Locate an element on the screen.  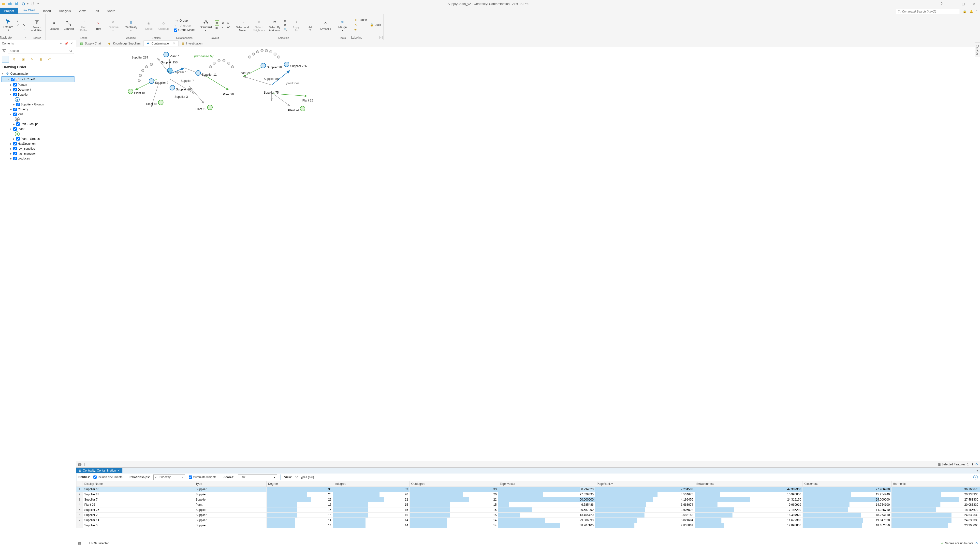
notifications-icon: 🔔 is located at coordinates (971, 11).